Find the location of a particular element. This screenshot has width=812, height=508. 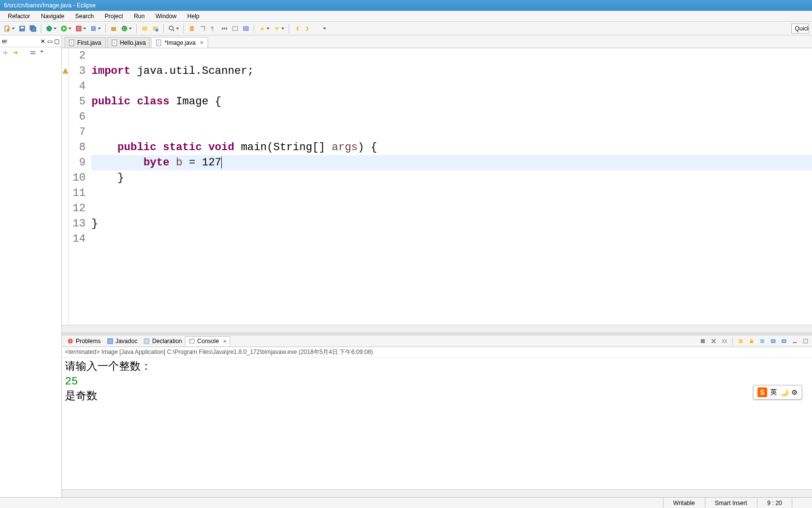

next-annotation-button is located at coordinates (262, 29).